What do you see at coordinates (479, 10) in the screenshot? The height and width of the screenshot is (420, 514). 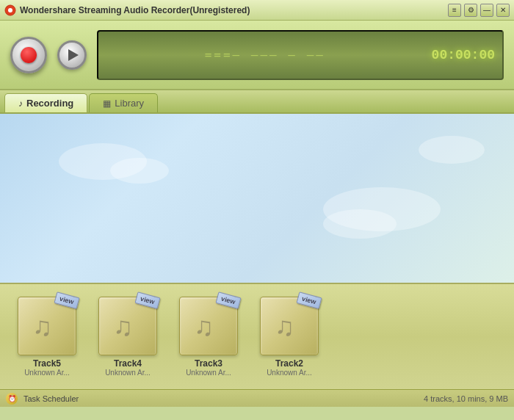 I see `window-controls: ≡ ⚙ — ✕` at bounding box center [479, 10].